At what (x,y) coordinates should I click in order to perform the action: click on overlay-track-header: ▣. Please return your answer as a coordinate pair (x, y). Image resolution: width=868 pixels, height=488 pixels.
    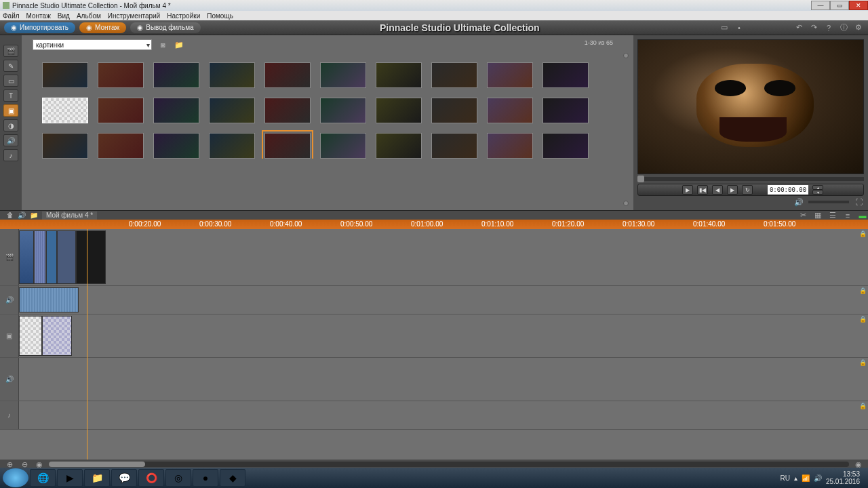
    Looking at the image, I should click on (9, 336).